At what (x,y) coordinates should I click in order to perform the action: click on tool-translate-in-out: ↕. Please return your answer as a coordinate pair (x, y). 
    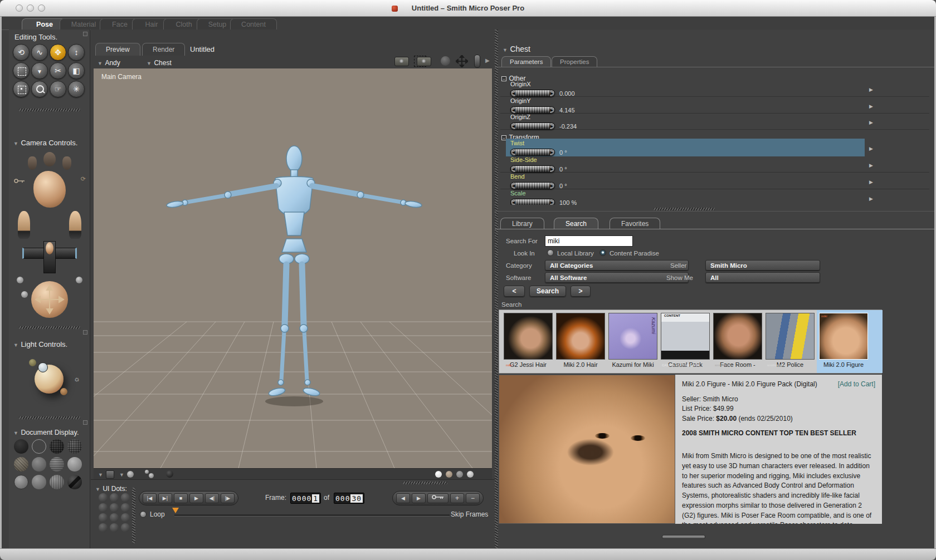
    Looking at the image, I should click on (76, 52).